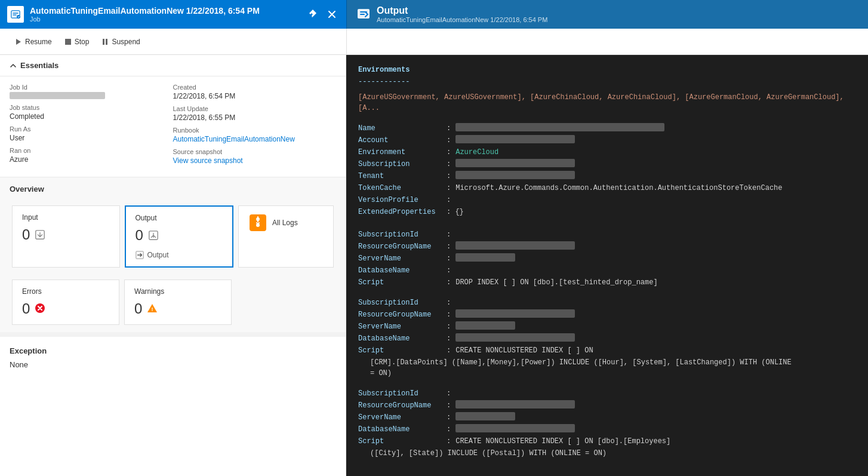 The height and width of the screenshot is (476, 868). What do you see at coordinates (364, 14) in the screenshot?
I see `output-panel-icon` at bounding box center [364, 14].